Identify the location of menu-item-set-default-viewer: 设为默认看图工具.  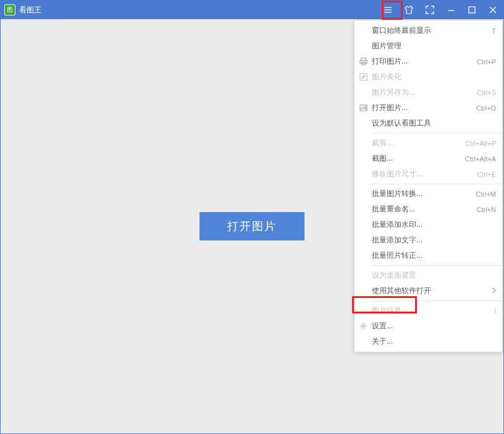
(429, 124).